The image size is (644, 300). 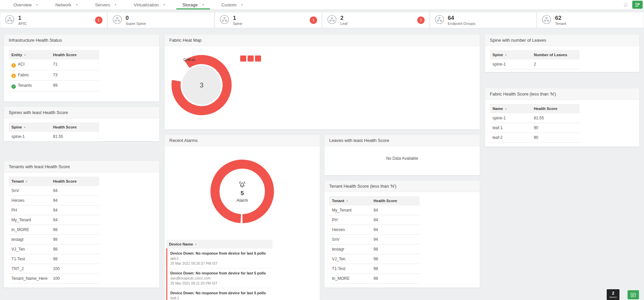 What do you see at coordinates (232, 5) in the screenshot?
I see `nav-tab: Custom ▾` at bounding box center [232, 5].